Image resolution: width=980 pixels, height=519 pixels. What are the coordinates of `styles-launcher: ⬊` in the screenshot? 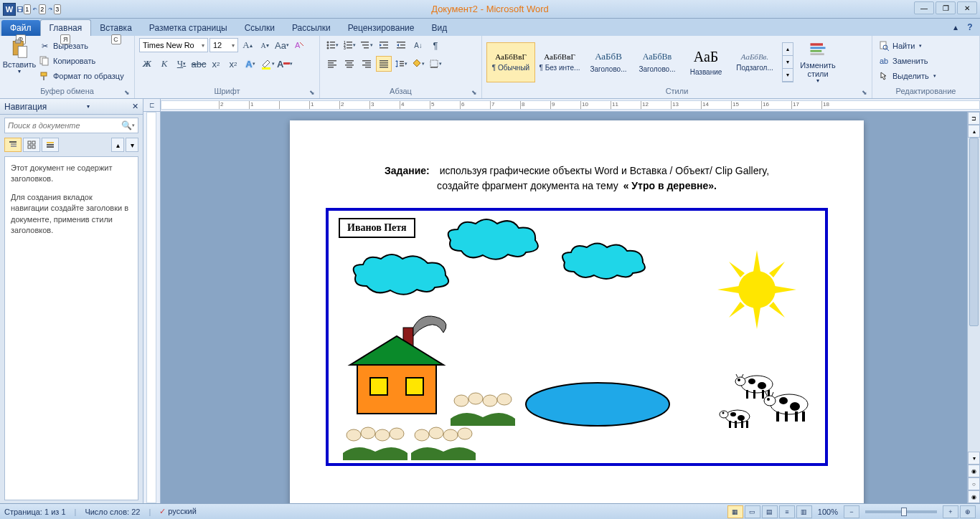 It's located at (864, 93).